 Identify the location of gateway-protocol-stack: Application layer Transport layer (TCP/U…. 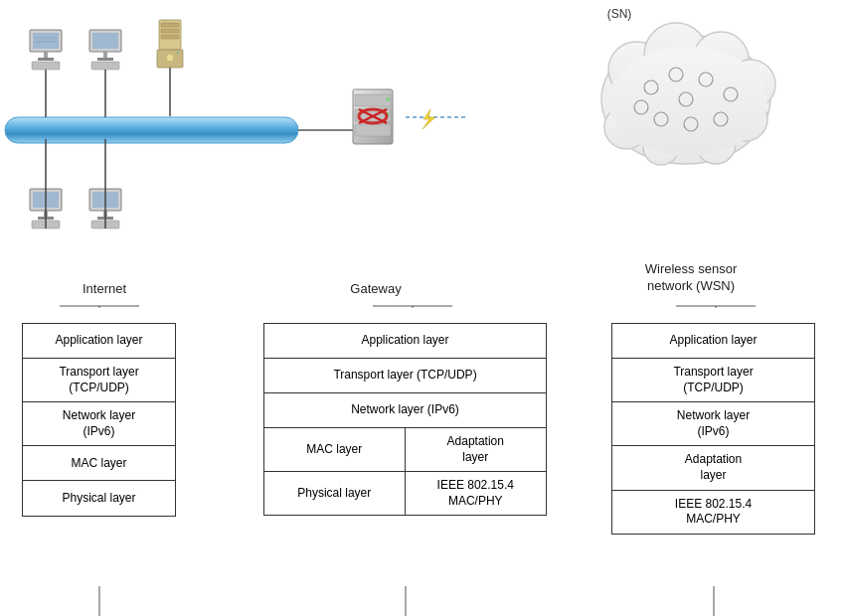
(406, 419).